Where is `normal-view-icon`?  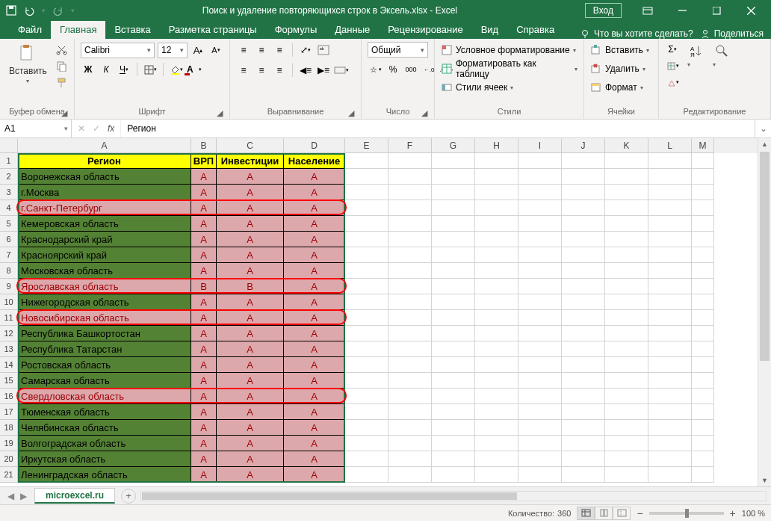
normal-view-icon is located at coordinates (586, 513).